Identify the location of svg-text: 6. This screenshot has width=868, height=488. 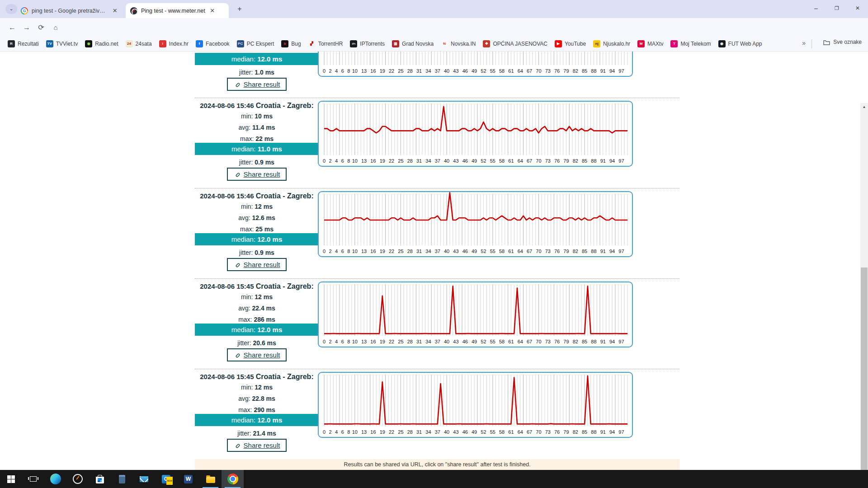
(343, 432).